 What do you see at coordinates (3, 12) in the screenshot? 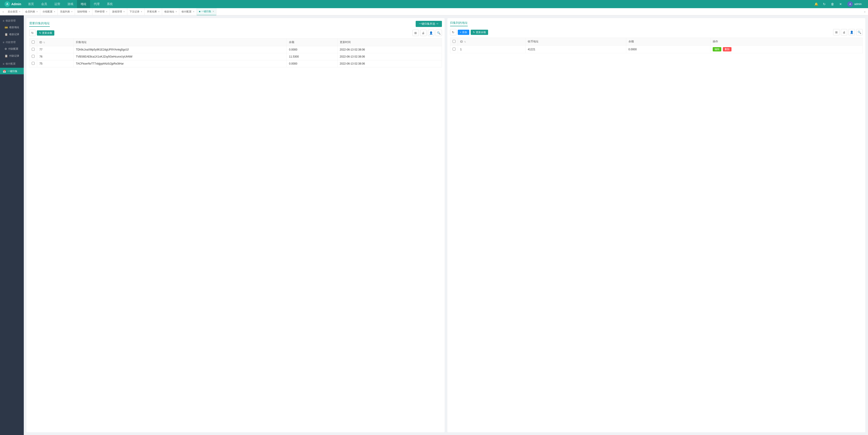
I see `tab-prev-button: ‹` at bounding box center [3, 12].